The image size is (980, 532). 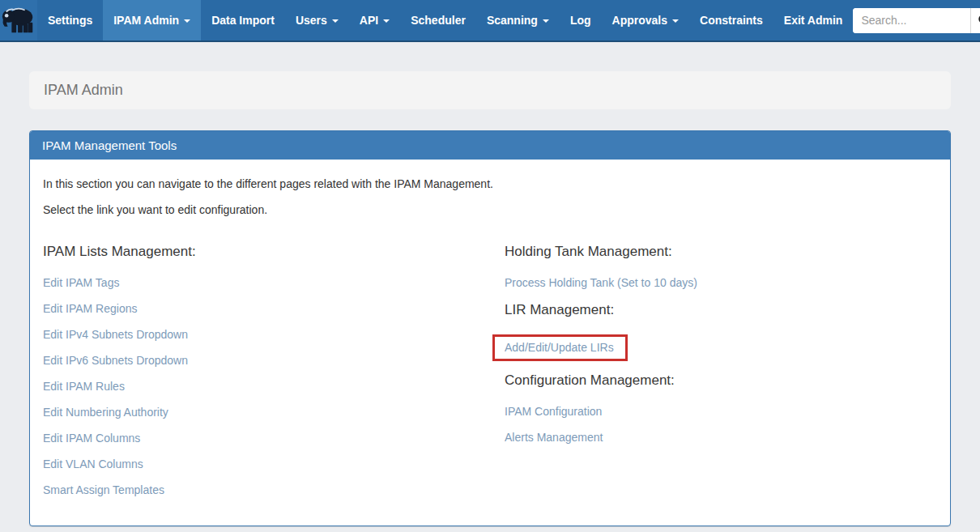 What do you see at coordinates (581, 20) in the screenshot?
I see `nav-item-label: Log` at bounding box center [581, 20].